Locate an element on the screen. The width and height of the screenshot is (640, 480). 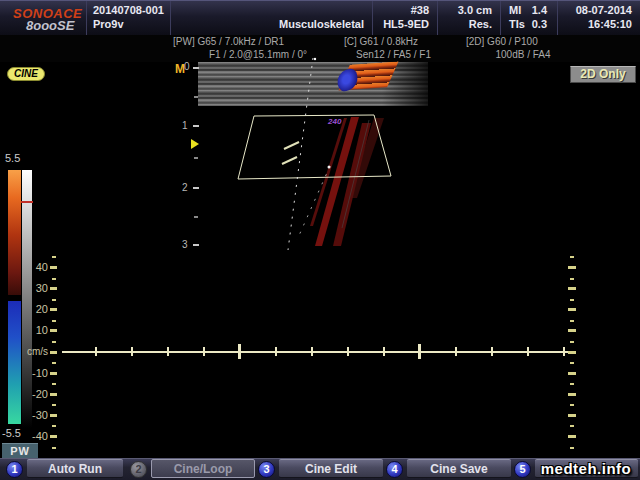
safety-indices-segment: MI1.4 TIs0.3 is located at coordinates (528, 18).